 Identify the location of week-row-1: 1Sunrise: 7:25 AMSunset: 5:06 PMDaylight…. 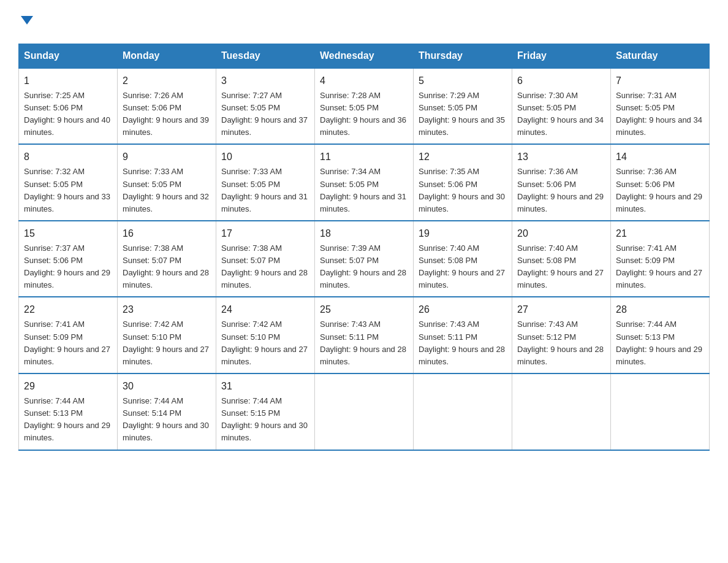
(364, 107).